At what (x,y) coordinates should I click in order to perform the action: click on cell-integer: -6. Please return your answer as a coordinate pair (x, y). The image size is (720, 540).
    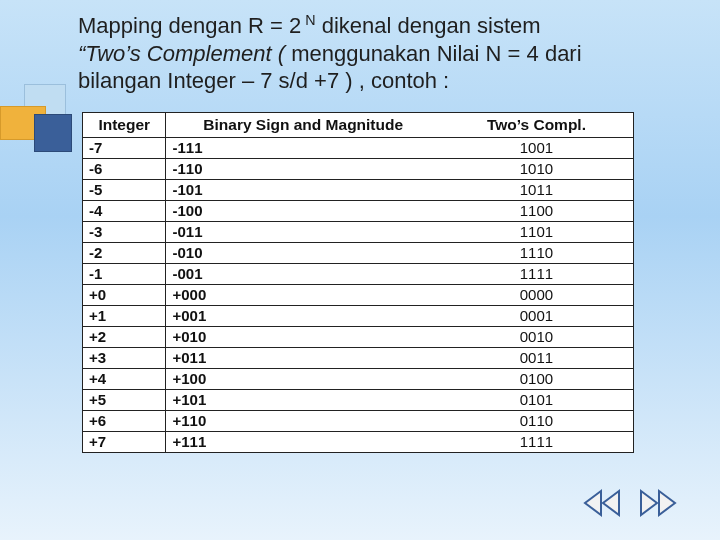
    Looking at the image, I should click on (124, 170).